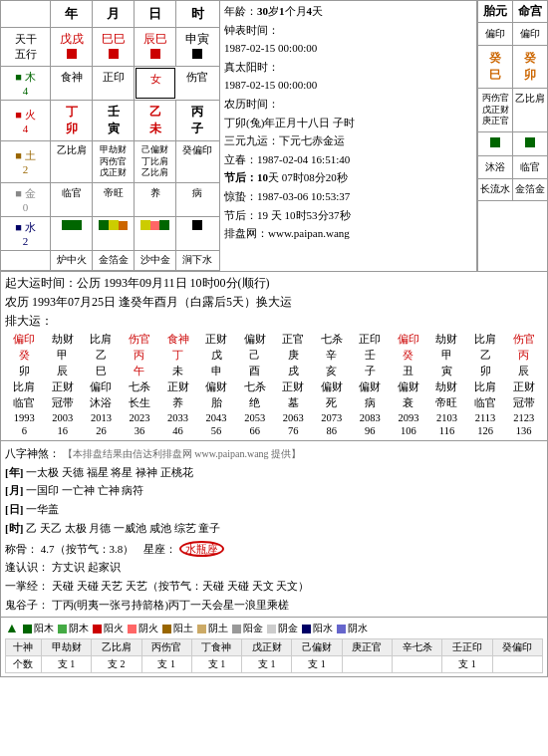  Describe the element at coordinates (74, 629) in the screenshot. I see `legend-yin-mu: 阴木` at that location.